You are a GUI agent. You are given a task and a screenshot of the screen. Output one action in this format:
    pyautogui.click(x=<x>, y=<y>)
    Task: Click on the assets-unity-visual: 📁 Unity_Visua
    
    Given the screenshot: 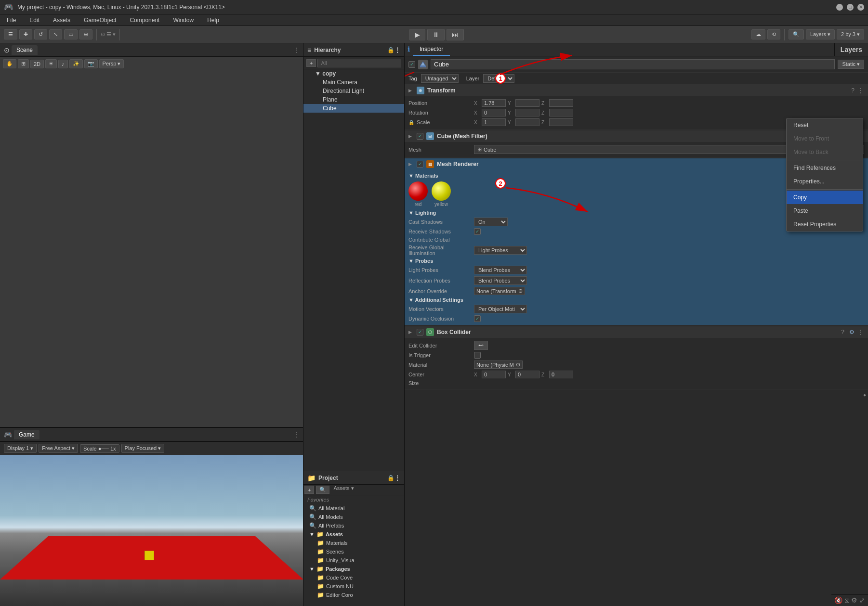 What is the action you would take?
    pyautogui.click(x=354, y=560)
    